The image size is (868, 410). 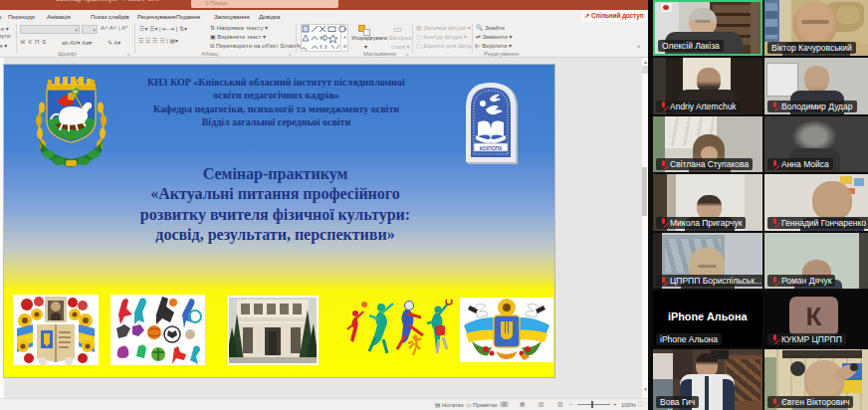 What do you see at coordinates (492, 148) in the screenshot?
I see `svg-text: КОІПОПК` at bounding box center [492, 148].